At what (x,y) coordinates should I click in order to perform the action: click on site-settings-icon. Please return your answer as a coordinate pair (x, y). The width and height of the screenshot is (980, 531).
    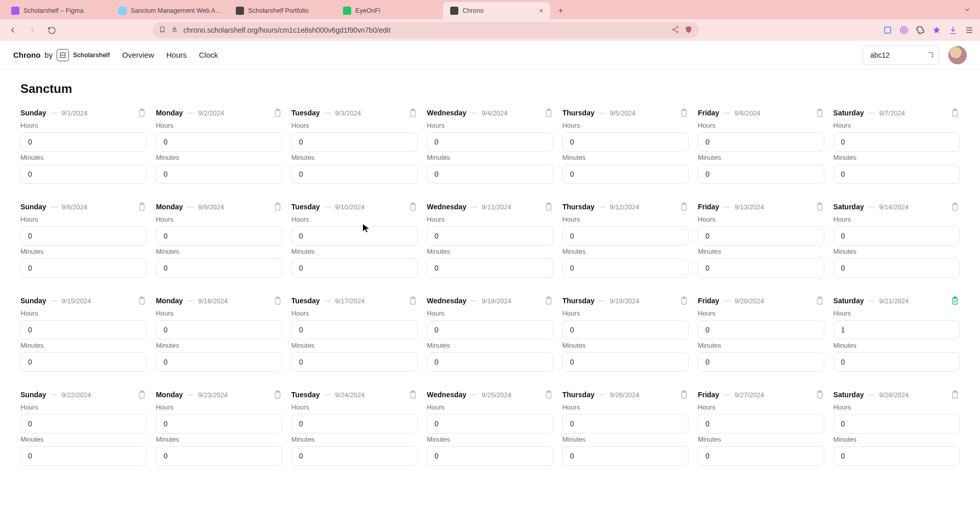
    Looking at the image, I should click on (175, 31).